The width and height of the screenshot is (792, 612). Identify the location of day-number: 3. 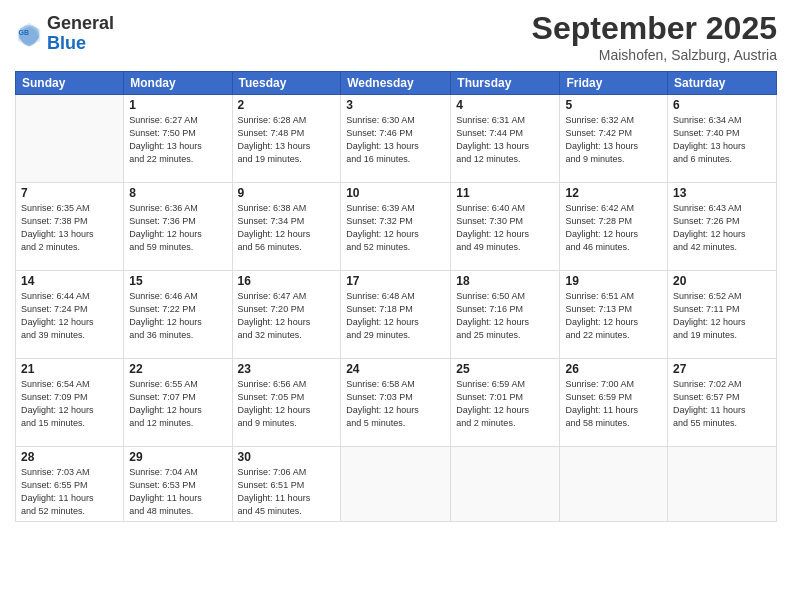
(396, 105).